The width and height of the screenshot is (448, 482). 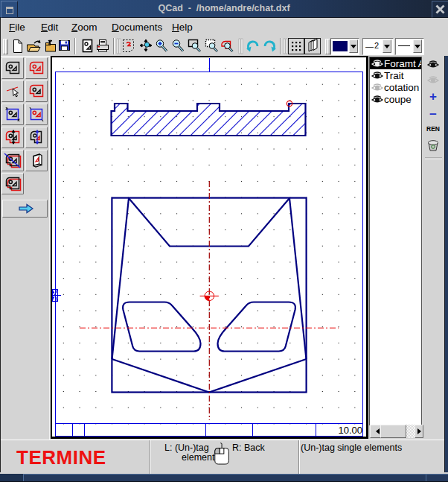 I want to click on svg-text: REN, so click(x=433, y=129).